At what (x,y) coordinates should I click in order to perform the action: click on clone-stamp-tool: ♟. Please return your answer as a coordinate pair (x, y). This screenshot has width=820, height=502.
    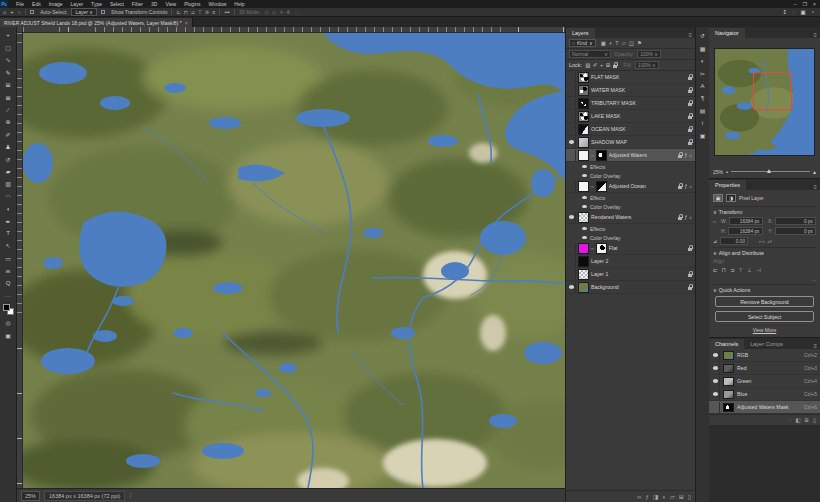
    Looking at the image, I should click on (8, 147).